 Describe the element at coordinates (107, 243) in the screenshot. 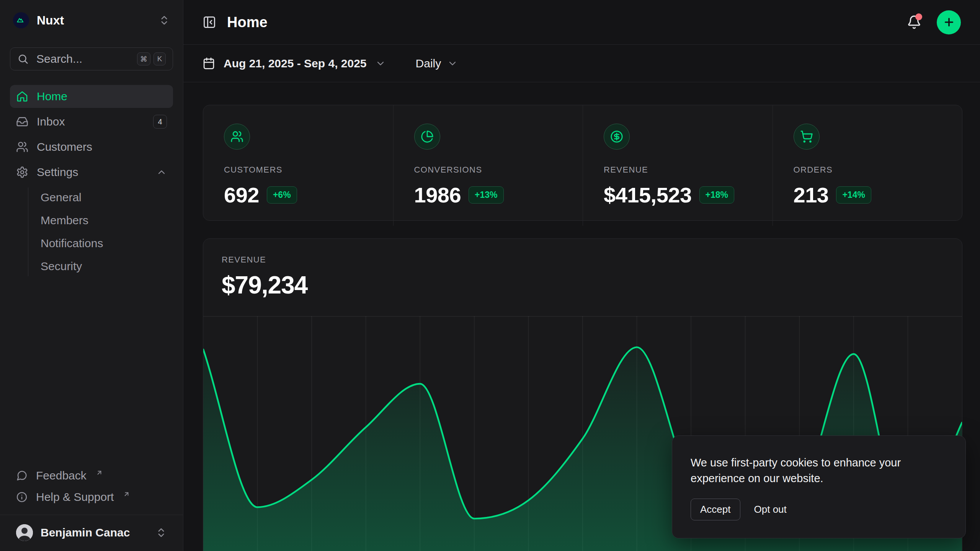

I see `sidebar-item-notifications: Notifications` at that location.